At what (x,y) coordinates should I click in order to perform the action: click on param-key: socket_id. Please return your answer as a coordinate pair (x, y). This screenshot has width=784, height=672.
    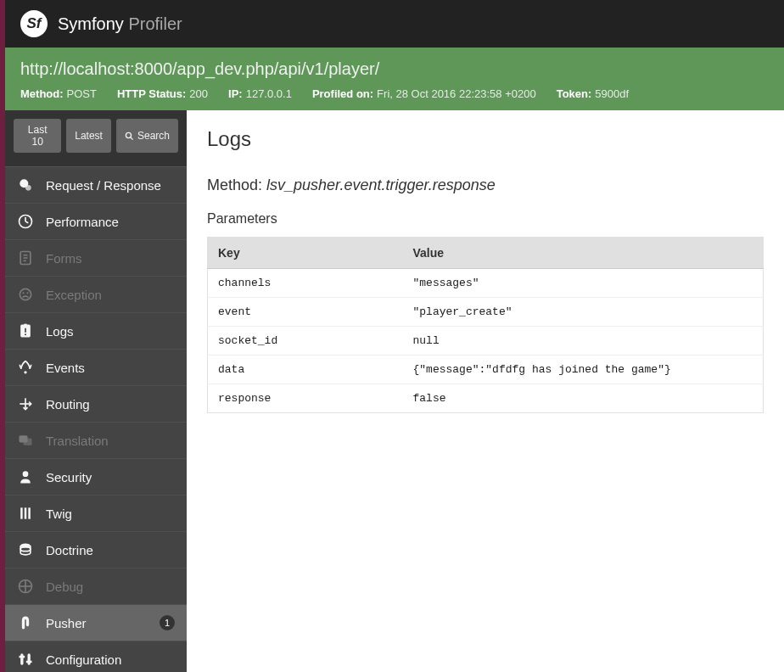
    Looking at the image, I should click on (305, 341).